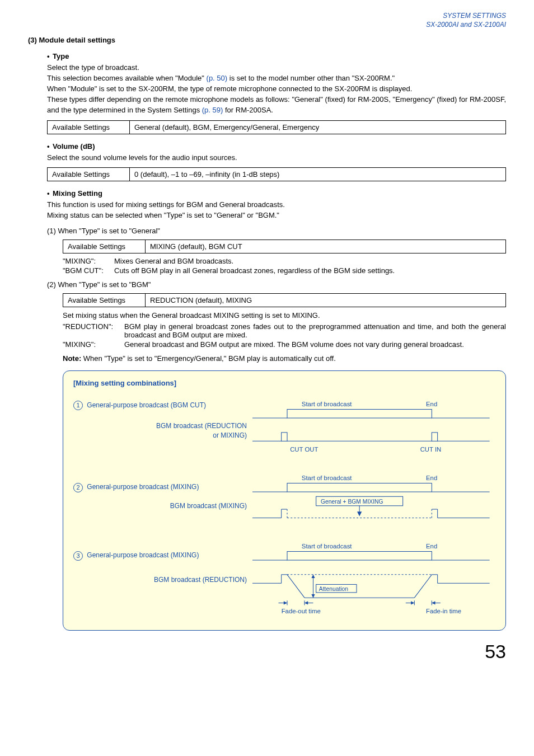 This screenshot has width=534, height=756. What do you see at coordinates (432, 478) in the screenshot?
I see `end-label-2: End` at bounding box center [432, 478].